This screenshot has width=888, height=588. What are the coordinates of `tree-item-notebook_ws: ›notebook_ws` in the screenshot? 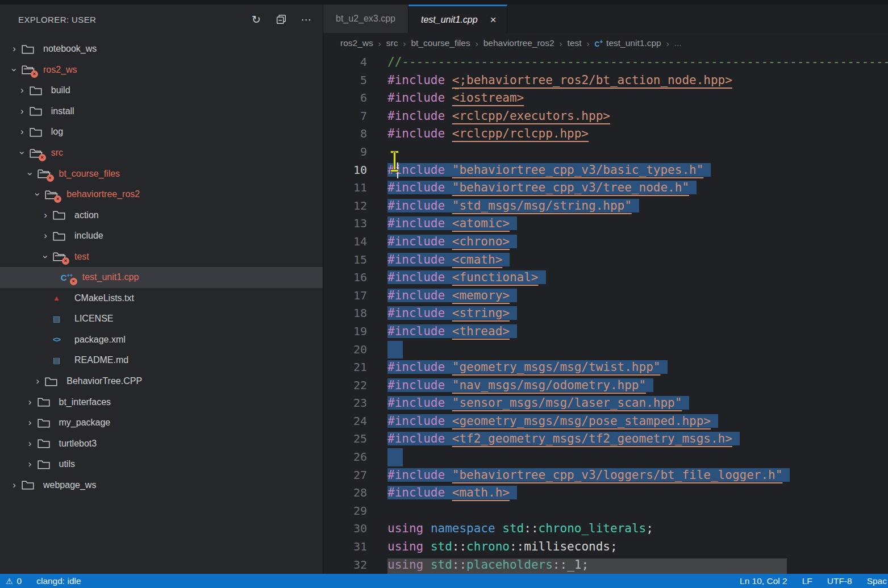 It's located at (161, 49).